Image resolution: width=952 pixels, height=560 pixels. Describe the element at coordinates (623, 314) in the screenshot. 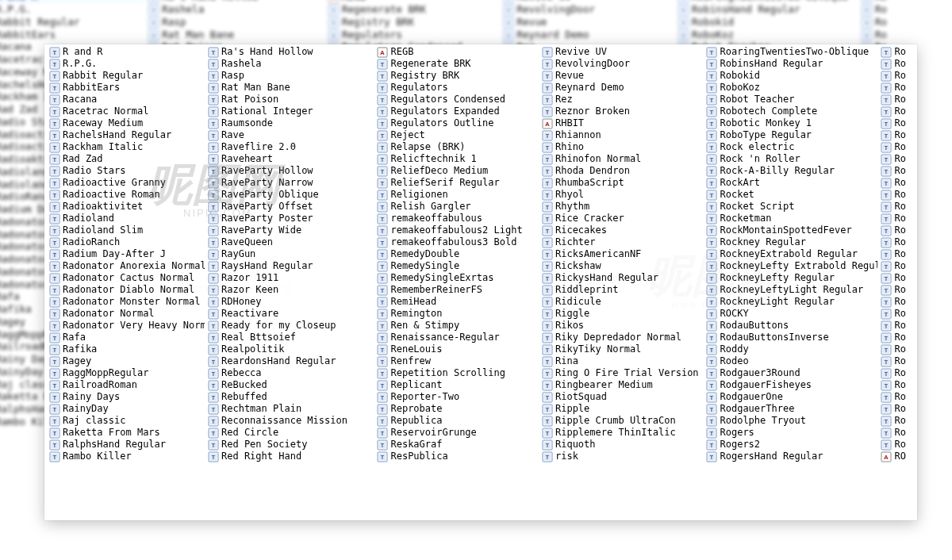

I see `file-item: TRiggle` at that location.